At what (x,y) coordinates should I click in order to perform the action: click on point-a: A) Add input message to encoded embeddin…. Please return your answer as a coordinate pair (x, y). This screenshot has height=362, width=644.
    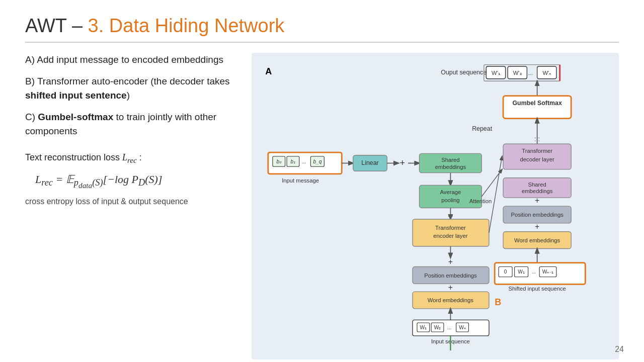
    Looking at the image, I should click on (131, 60).